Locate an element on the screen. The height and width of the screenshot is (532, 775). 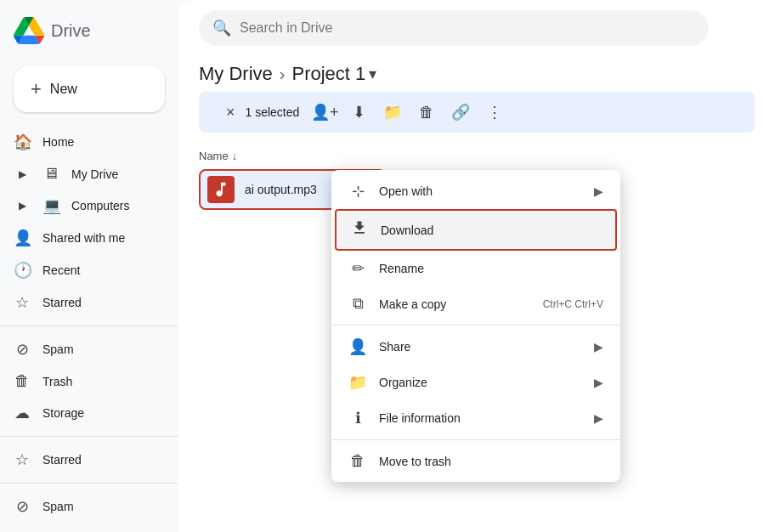
trash-icon: 🗑 is located at coordinates (22, 381).